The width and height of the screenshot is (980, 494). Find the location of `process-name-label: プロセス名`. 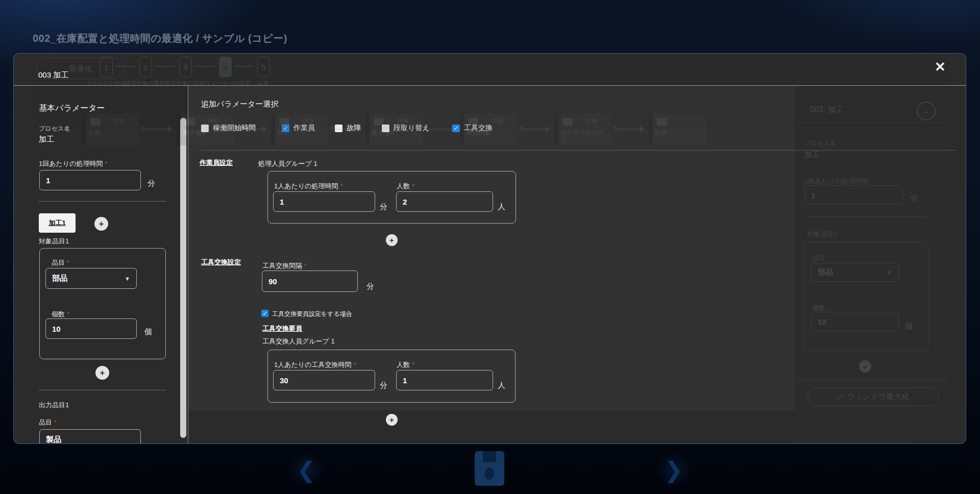

process-name-label: プロセス名 is located at coordinates (54, 129).